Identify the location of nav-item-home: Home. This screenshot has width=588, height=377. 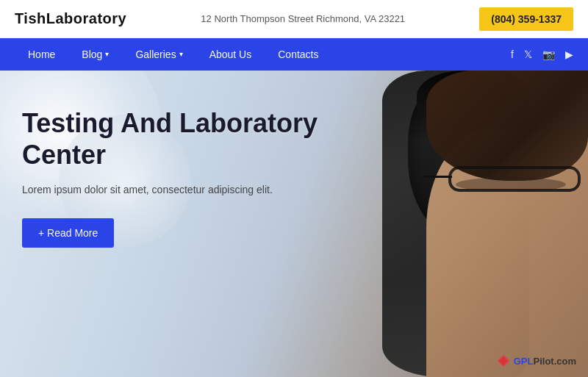
(41, 54).